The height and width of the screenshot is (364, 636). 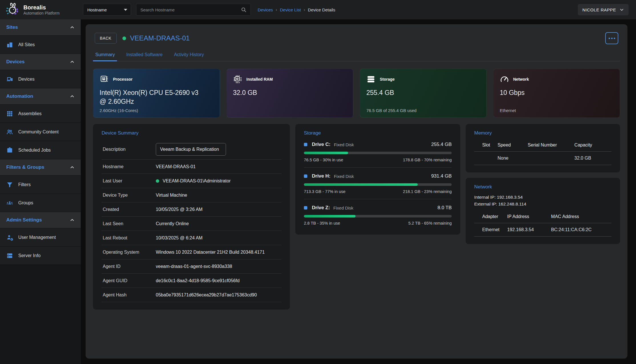 I want to click on column-header: Adapter, so click(x=491, y=217).